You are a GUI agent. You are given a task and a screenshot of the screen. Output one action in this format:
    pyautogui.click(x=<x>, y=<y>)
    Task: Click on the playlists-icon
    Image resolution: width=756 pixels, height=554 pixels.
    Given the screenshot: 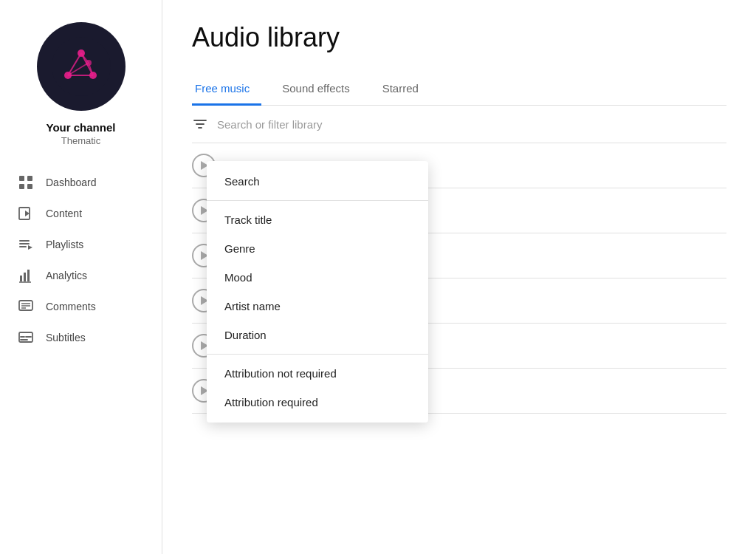 What is the action you would take?
    pyautogui.click(x=26, y=244)
    